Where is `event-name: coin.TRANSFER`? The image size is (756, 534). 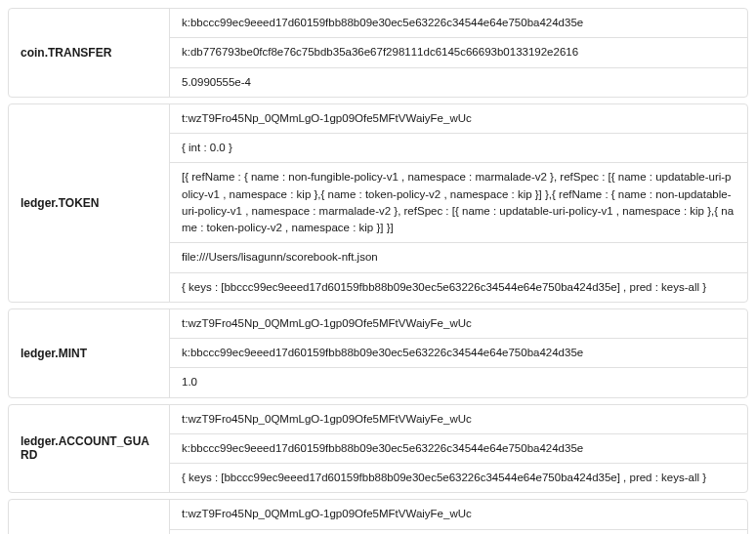
event-name: coin.TRANSFER is located at coordinates (90, 53).